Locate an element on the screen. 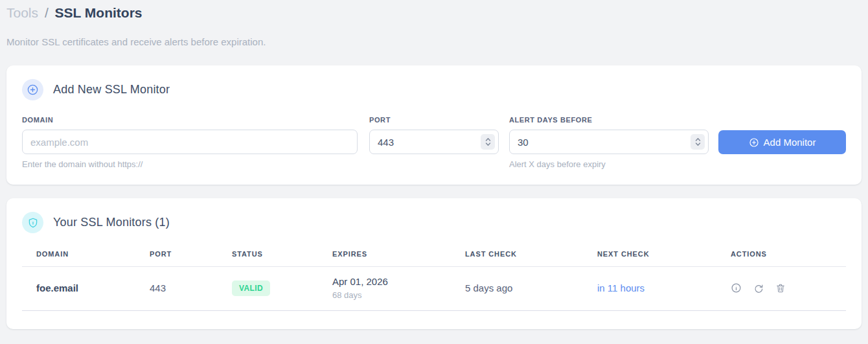 The height and width of the screenshot is (344, 868). alert-days-label: ALERT DAYS BEFORE is located at coordinates (609, 120).